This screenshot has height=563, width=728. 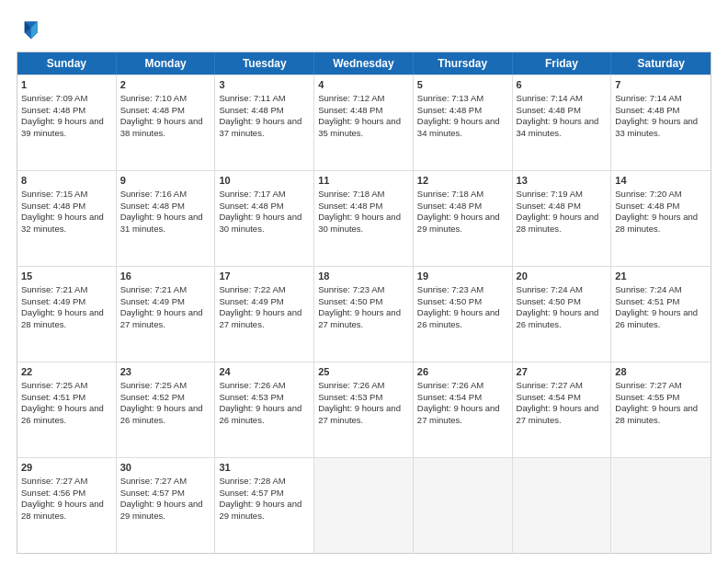 What do you see at coordinates (563, 123) in the screenshot?
I see `calendar-cell: 6 Sunrise: 7:14 AM Sunset: 4:48 PM Dayli…` at bounding box center [563, 123].